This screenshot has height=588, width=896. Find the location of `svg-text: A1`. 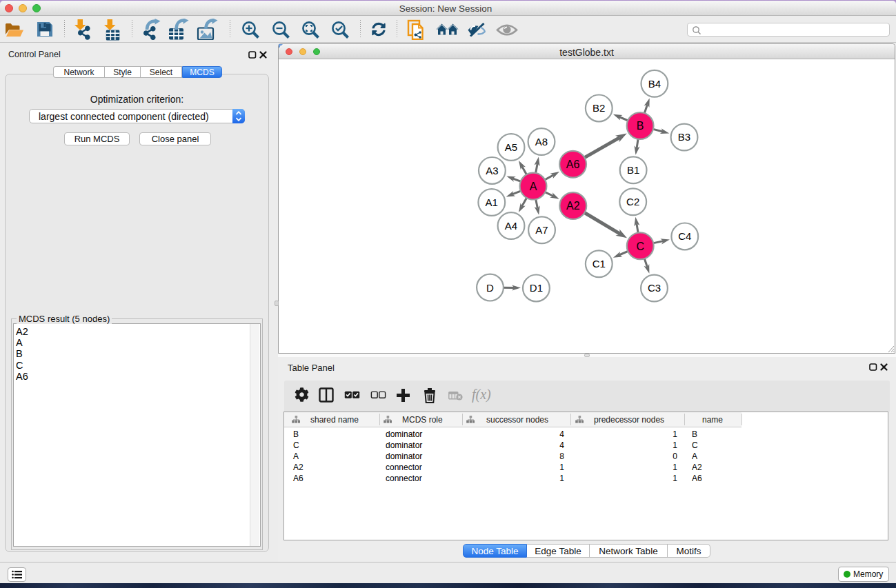

svg-text: A1 is located at coordinates (492, 203).